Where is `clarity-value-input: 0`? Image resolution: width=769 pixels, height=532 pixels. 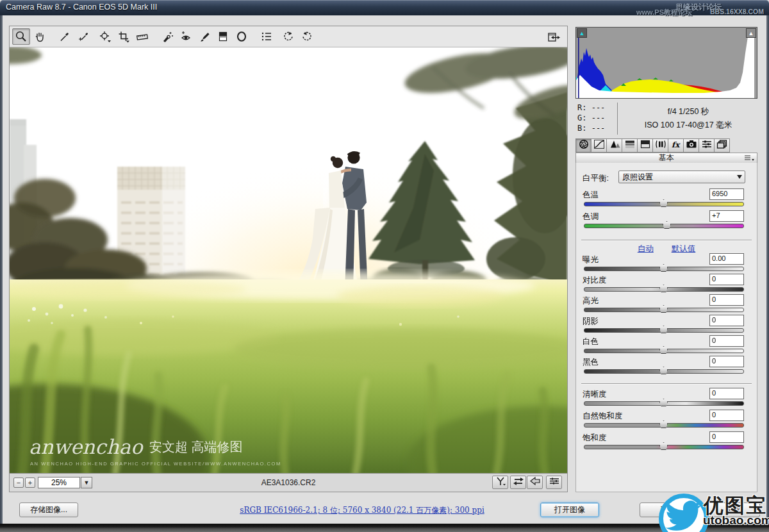
clarity-value-input: 0 is located at coordinates (727, 394).